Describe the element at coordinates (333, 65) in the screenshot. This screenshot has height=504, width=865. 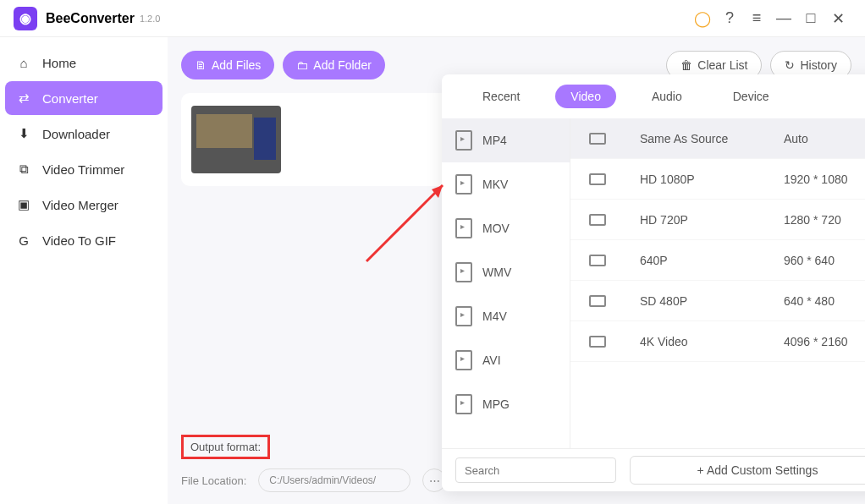
I see `add-folder-button: 🗀 Add Folder` at that location.